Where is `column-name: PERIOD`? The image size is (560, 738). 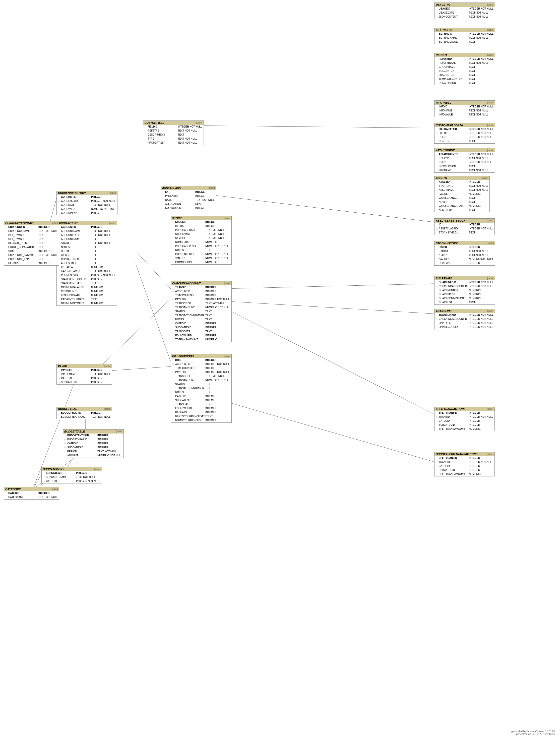 column-name: PERIOD is located at coordinates (82, 452).